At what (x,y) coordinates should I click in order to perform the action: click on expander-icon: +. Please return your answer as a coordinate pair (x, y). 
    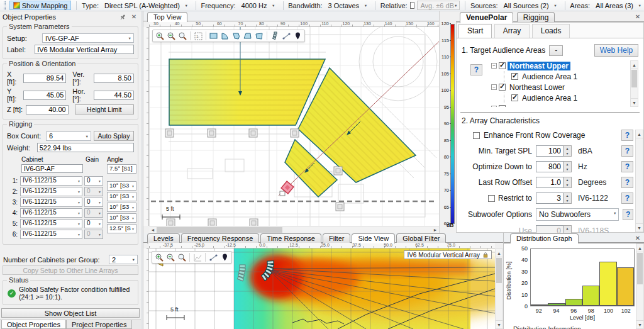
    Looking at the image, I should click on (494, 106).